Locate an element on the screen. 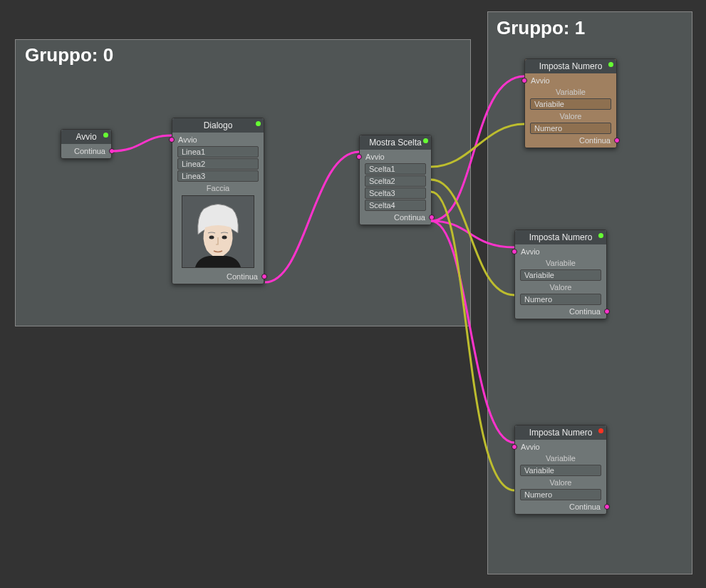  group-title-0: Gruppo: 0 is located at coordinates (69, 56).